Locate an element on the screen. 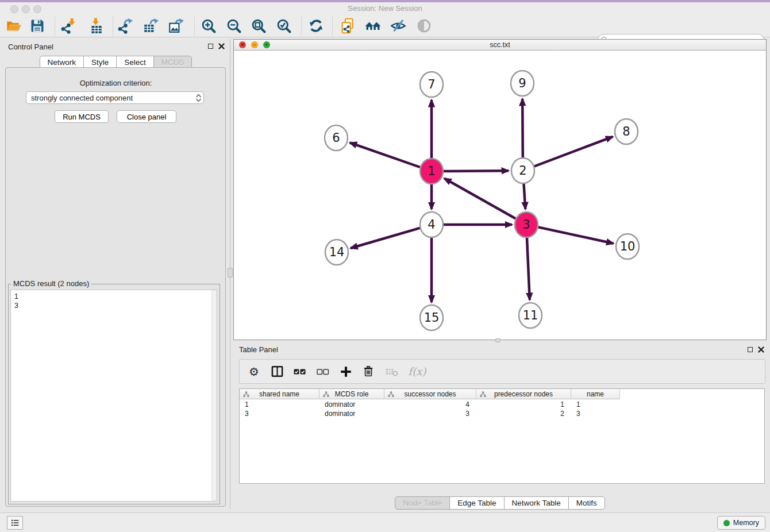  clone-network-icon is located at coordinates (348, 26).